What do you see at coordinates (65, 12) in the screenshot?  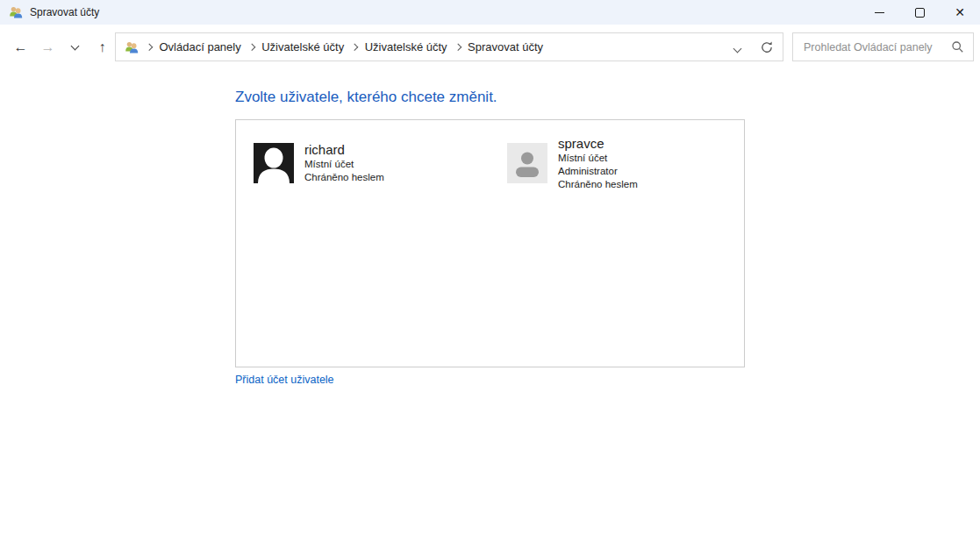 I see `window-title: Spravovat účty` at bounding box center [65, 12].